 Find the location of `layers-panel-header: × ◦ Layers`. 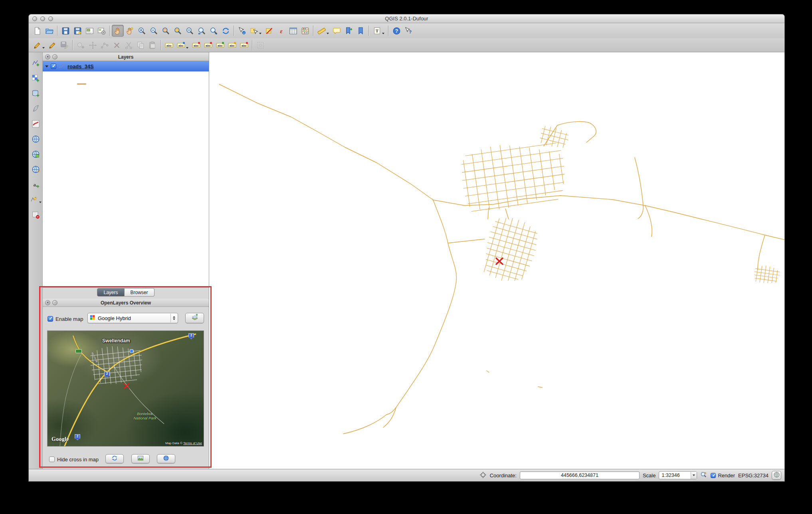

layers-panel-header: × ◦ Layers is located at coordinates (126, 57).